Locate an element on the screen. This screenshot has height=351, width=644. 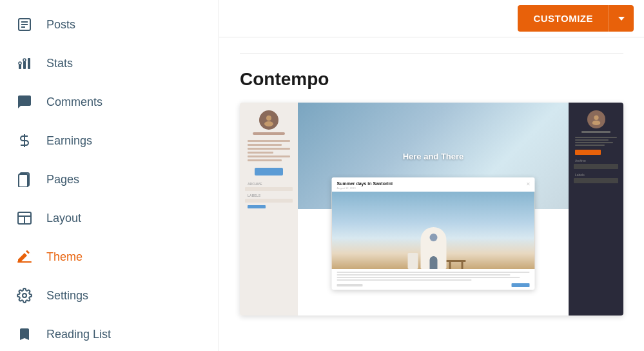
preview-building-container is located at coordinates (433, 248).